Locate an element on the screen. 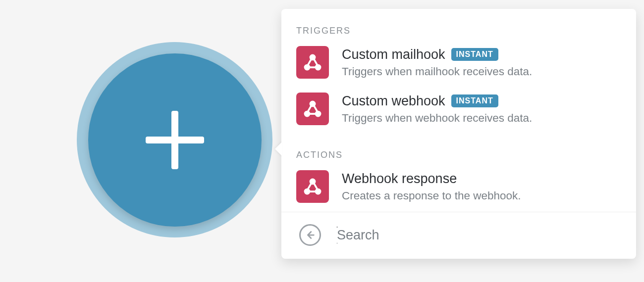 The image size is (644, 282). search-row is located at coordinates (459, 235).